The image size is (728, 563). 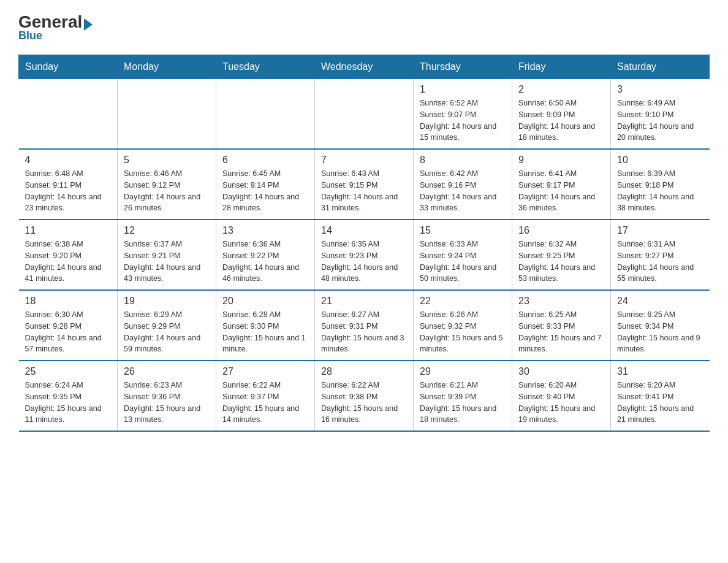 I want to click on day-number: 21, so click(x=364, y=301).